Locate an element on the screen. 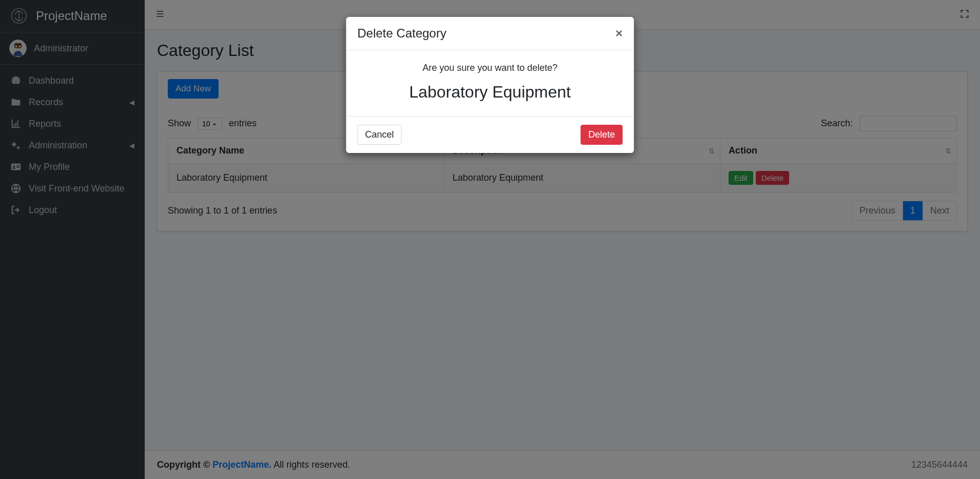 The width and height of the screenshot is (980, 479). modal-close-button: × is located at coordinates (619, 33).